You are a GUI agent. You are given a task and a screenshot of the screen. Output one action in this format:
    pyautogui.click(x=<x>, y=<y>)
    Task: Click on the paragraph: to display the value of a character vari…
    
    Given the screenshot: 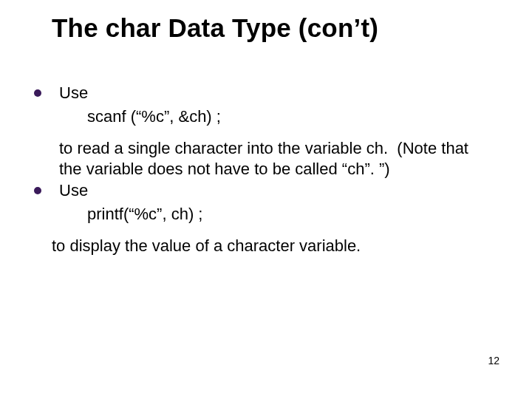 What is the action you would take?
    pyautogui.click(x=259, y=246)
    